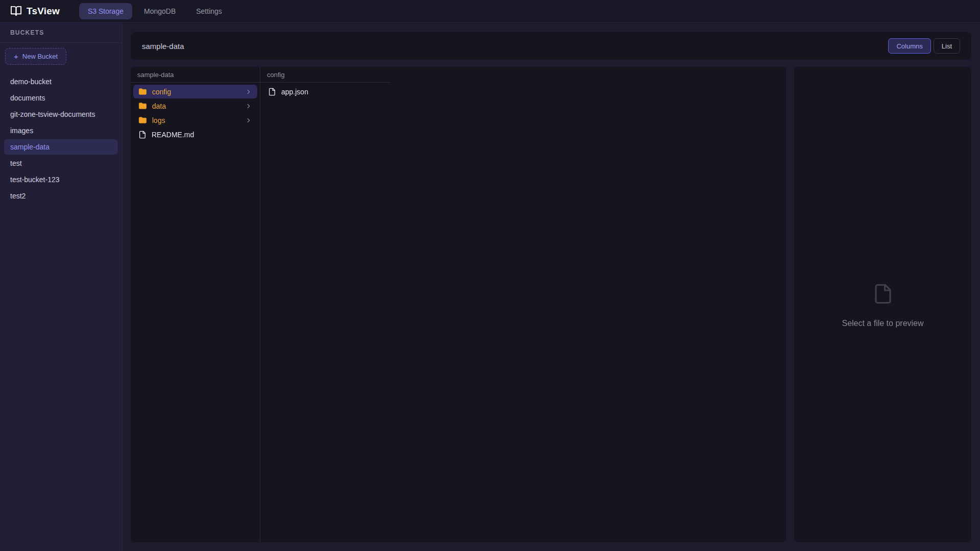 This screenshot has height=551, width=980. I want to click on preview-placeholder-text: Select a file to preview, so click(883, 323).